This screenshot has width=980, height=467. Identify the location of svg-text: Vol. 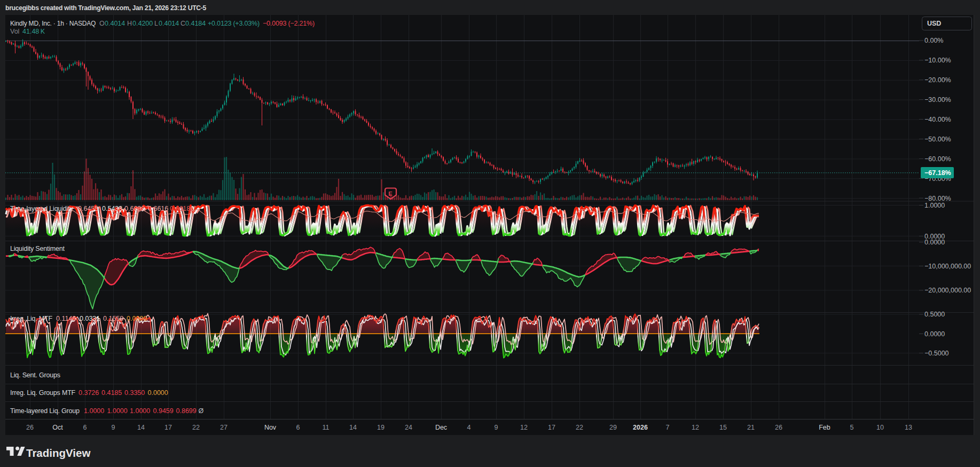
(15, 31).